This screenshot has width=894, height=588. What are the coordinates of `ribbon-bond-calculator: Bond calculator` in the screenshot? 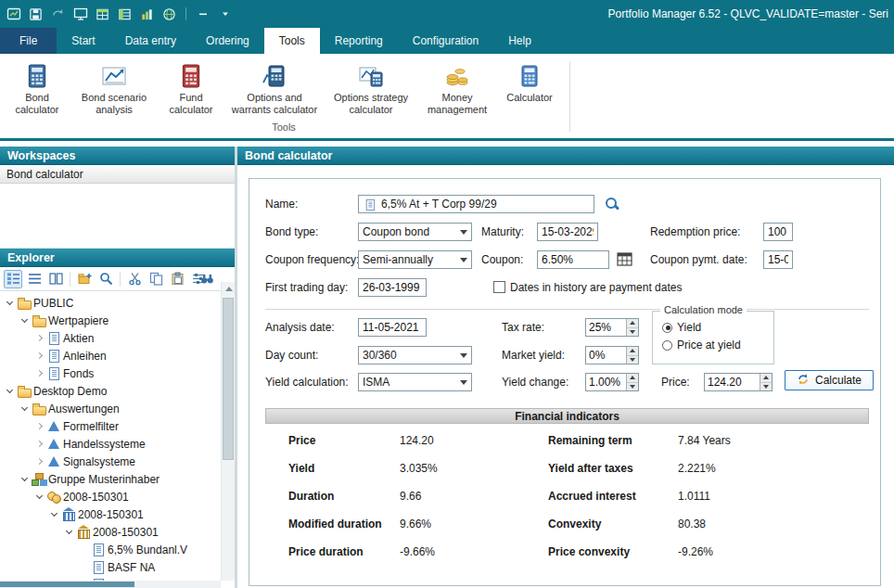 It's located at (37, 88).